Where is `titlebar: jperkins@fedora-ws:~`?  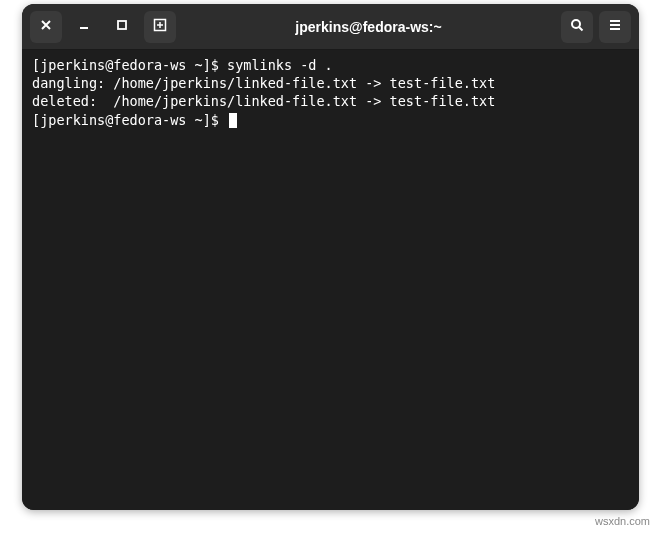 titlebar: jperkins@fedora-ws:~ is located at coordinates (330, 27).